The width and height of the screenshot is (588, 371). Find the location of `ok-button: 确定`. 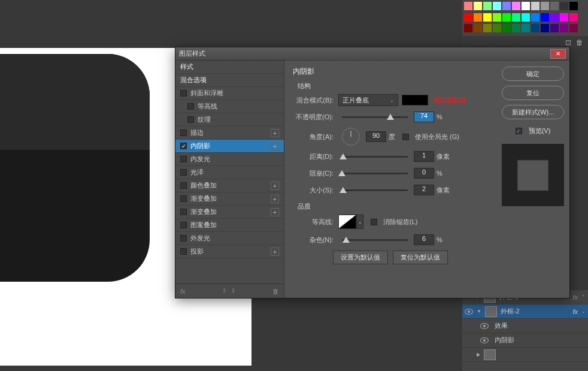

ok-button: 确定 is located at coordinates (533, 74).